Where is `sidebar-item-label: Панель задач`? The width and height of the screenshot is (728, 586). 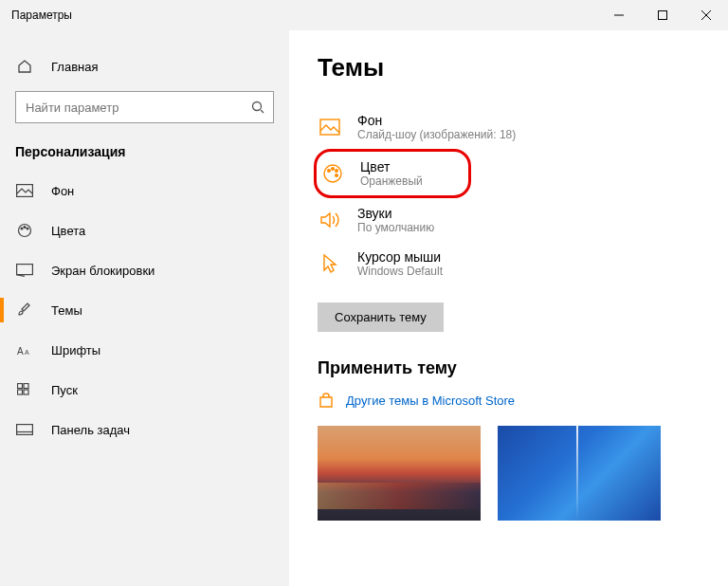 sidebar-item-label: Панель задач is located at coordinates (91, 430).